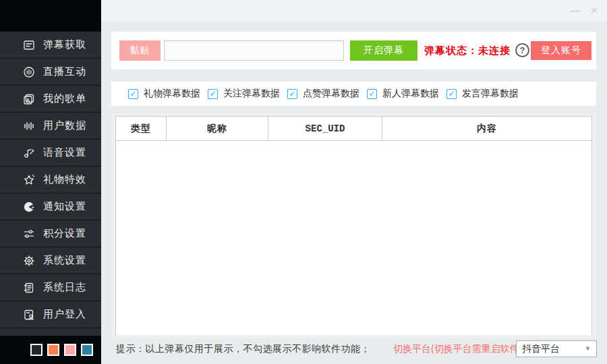 Image resolution: width=607 pixels, height=364 pixels. I want to click on filter-newcomer-danmaku: ✓ 新人弹幕数据, so click(403, 94).